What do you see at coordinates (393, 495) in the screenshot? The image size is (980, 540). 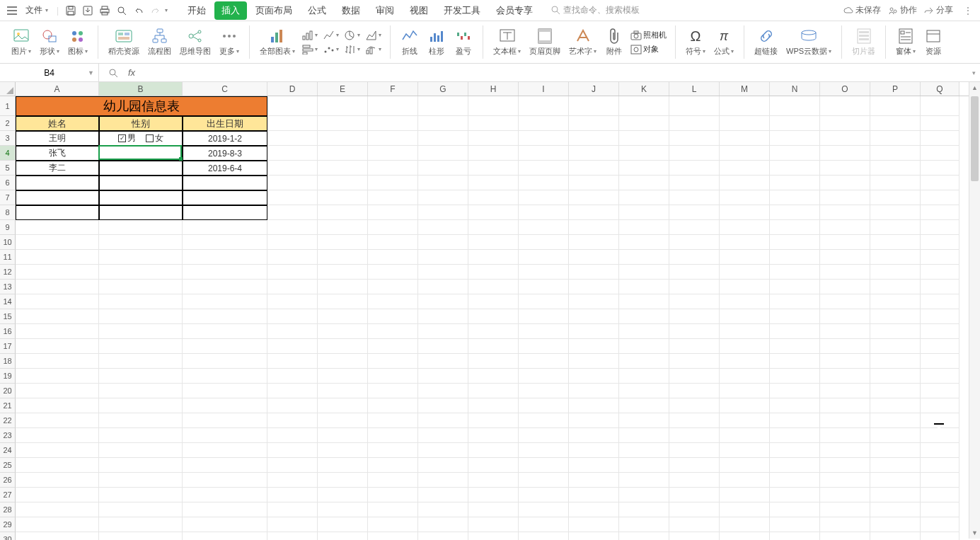 I see `cell-F27` at bounding box center [393, 495].